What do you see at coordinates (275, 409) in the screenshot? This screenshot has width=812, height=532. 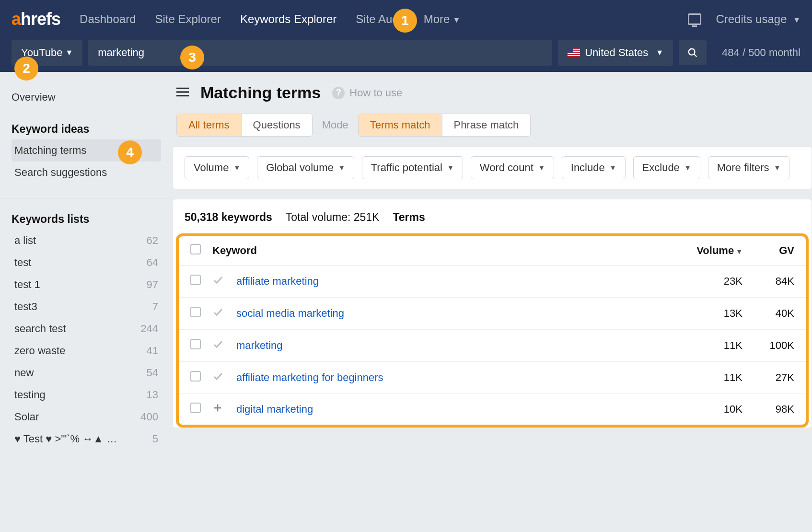 I see `keyword-link: digital marketing` at bounding box center [275, 409].